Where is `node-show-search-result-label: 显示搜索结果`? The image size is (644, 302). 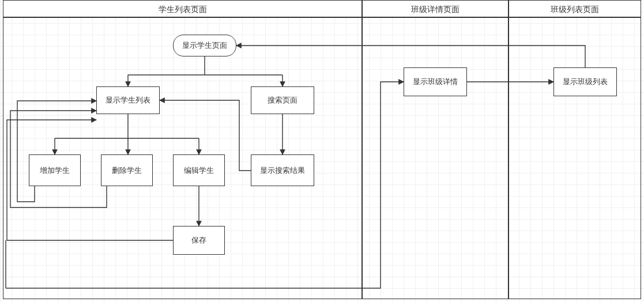 node-show-search-result-label: 显示搜索结果 is located at coordinates (283, 171).